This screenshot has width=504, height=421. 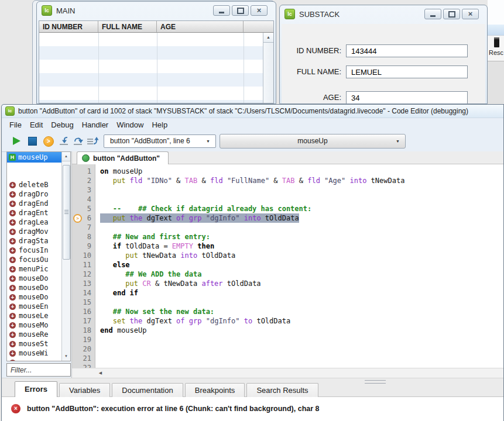 I want to click on sidebar-item-dragent: +dragEnt, so click(x=34, y=213).